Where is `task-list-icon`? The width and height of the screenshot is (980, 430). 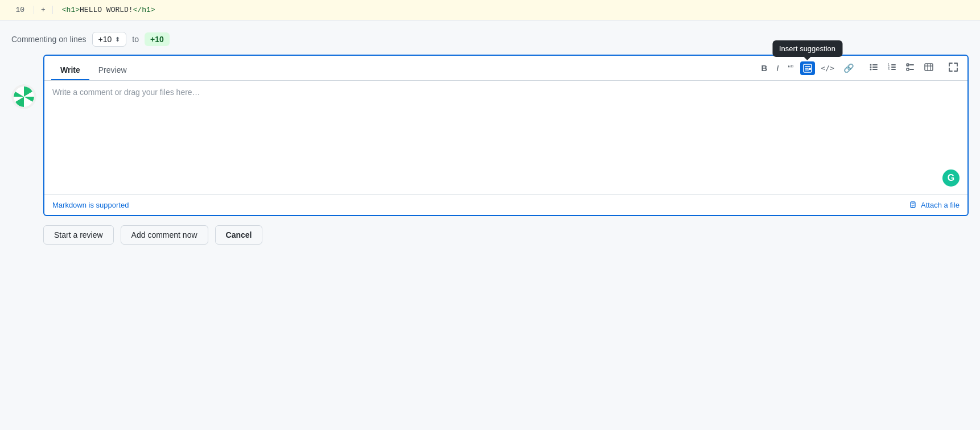 task-list-icon is located at coordinates (911, 68).